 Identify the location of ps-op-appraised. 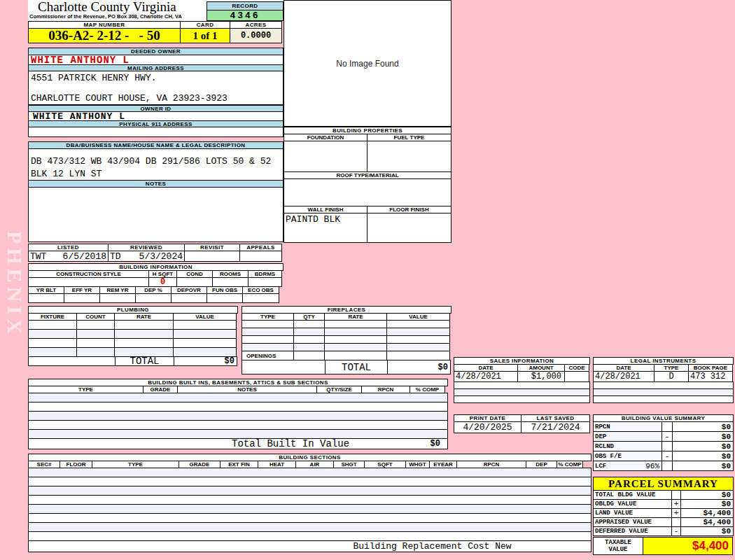
(676, 522).